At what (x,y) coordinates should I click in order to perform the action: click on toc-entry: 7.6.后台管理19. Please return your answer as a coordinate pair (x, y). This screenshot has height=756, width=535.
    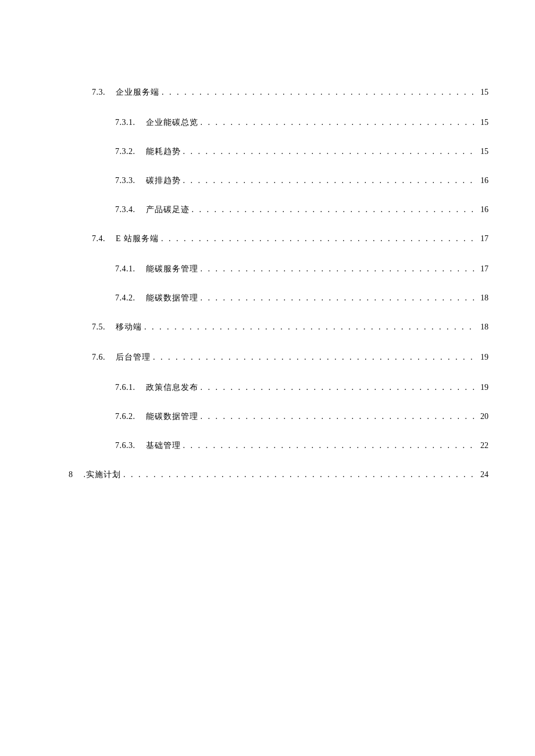
    Looking at the image, I should click on (279, 357).